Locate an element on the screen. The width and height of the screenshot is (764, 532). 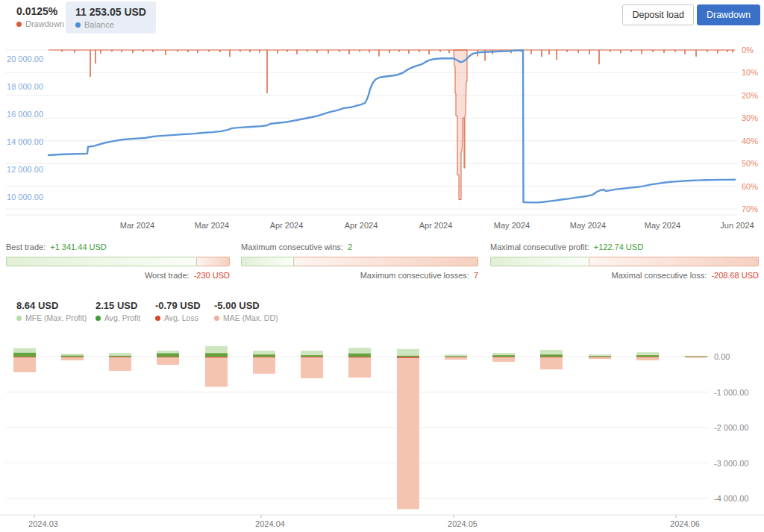
drawdown-big-spike is located at coordinates (460, 125).